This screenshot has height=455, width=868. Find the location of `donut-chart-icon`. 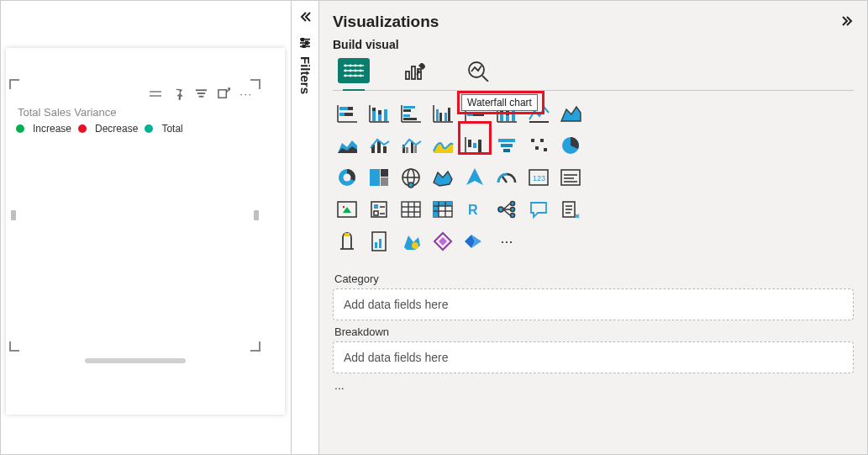

donut-chart-icon is located at coordinates (347, 177).